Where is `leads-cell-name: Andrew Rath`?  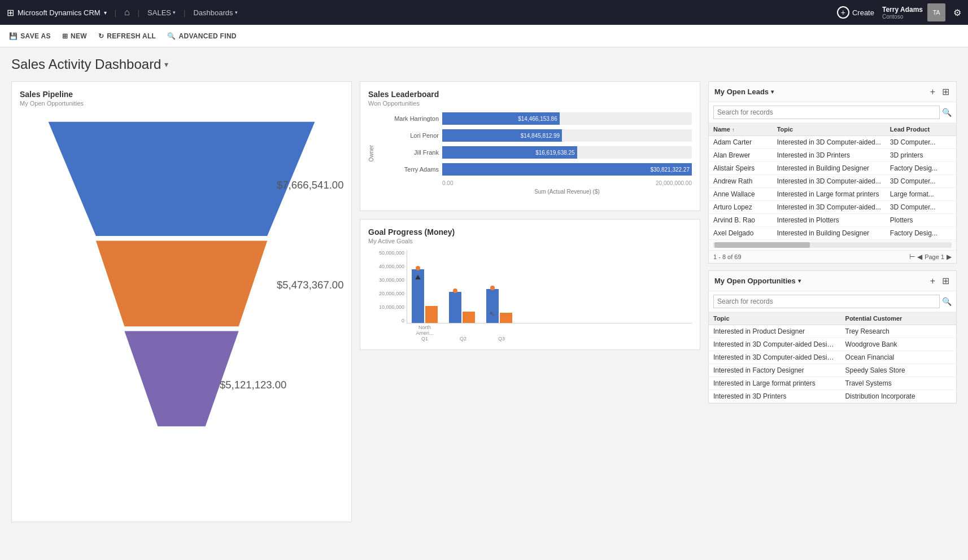
leads-cell-name: Andrew Rath is located at coordinates (741, 182).